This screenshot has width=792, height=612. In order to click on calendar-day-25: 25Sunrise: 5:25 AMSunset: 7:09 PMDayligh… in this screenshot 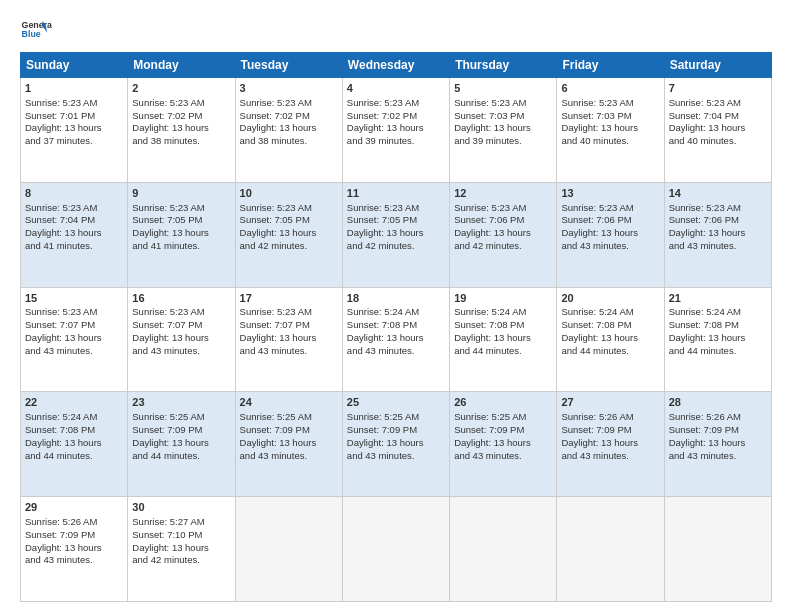, I will do `click(396, 444)`.